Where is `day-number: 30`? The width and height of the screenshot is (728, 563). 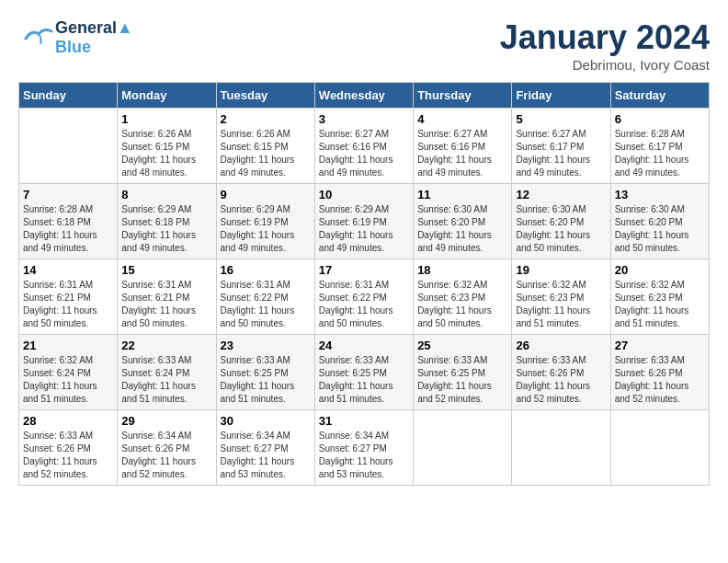
day-number: 30 is located at coordinates (266, 421).